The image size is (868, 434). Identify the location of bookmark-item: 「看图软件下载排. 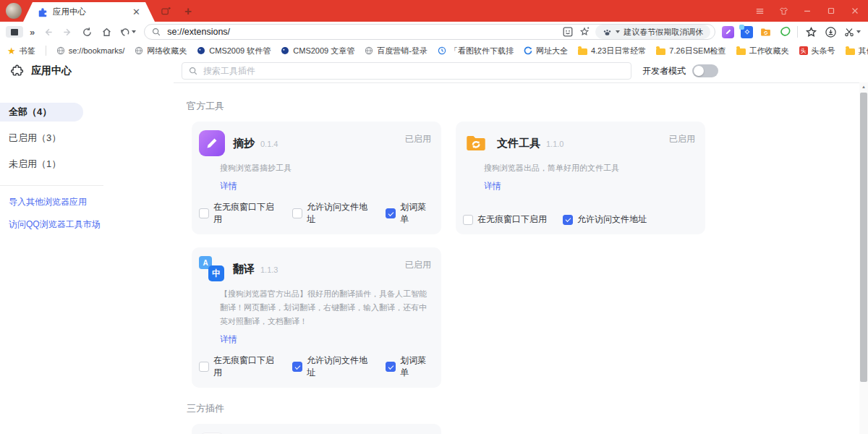
(476, 51).